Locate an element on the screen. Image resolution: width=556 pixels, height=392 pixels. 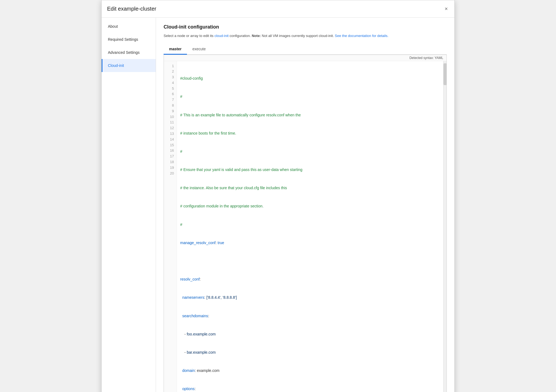
code-line-1: #cloud-config is located at coordinates (310, 78).